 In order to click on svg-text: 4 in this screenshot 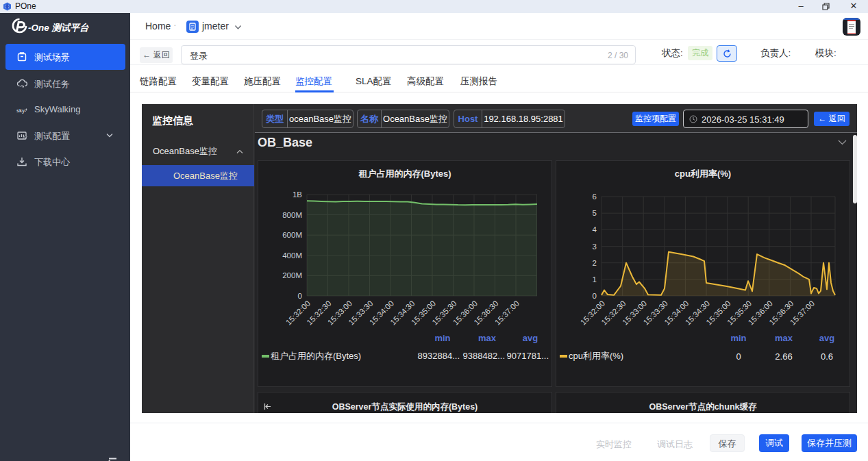, I will do `click(595, 229)`.